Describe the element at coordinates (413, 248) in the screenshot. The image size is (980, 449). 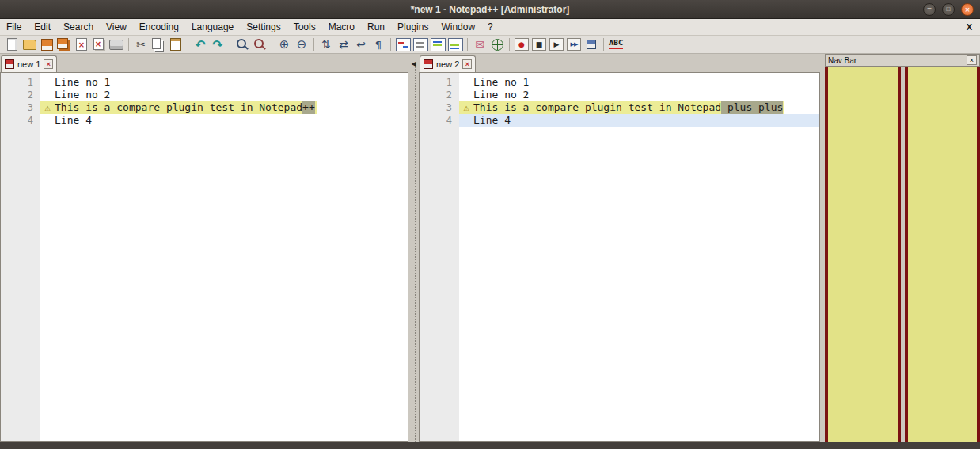
I see `pane-splitter` at that location.